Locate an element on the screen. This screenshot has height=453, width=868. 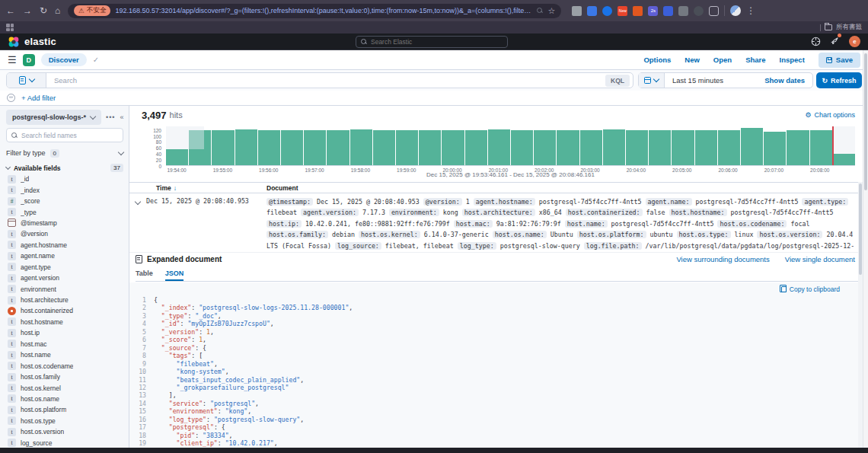
doc-field-badge: host.os.codename: is located at coordinates (752, 224).